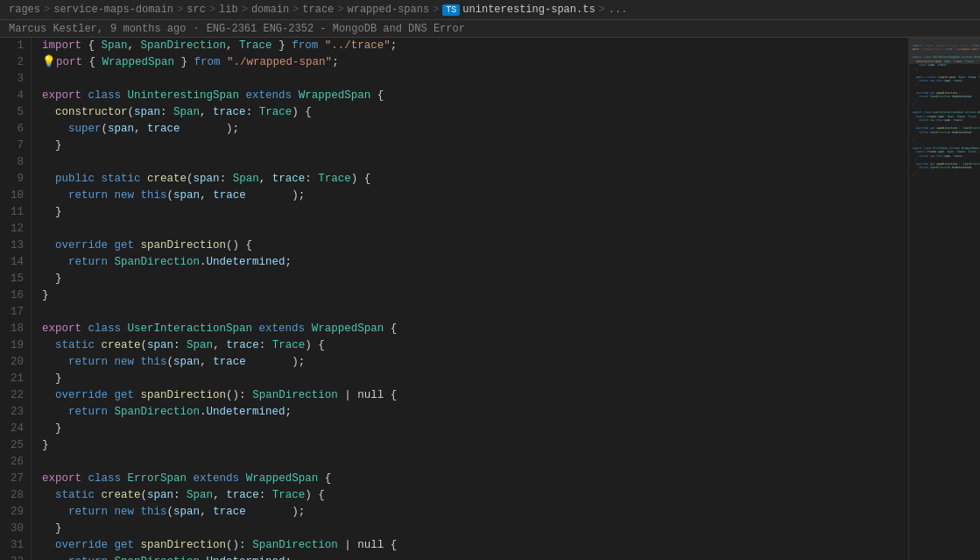 The height and width of the screenshot is (560, 980). I want to click on line-number: 21, so click(14, 379).